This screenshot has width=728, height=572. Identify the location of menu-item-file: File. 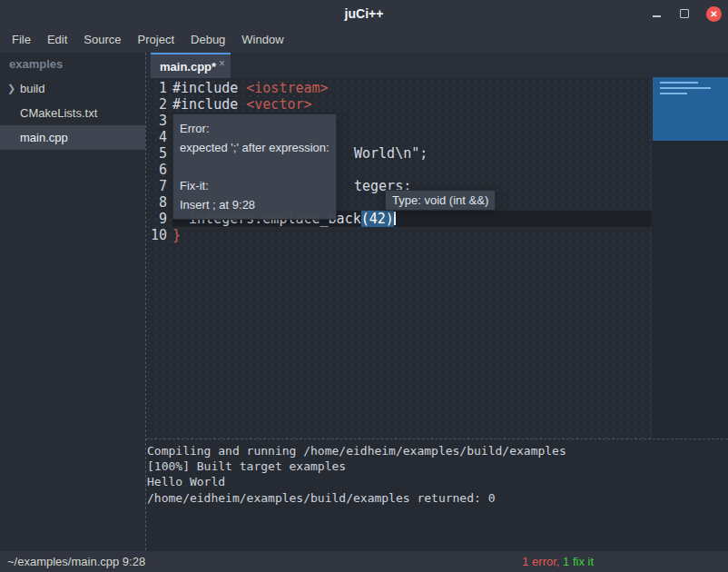
(22, 40).